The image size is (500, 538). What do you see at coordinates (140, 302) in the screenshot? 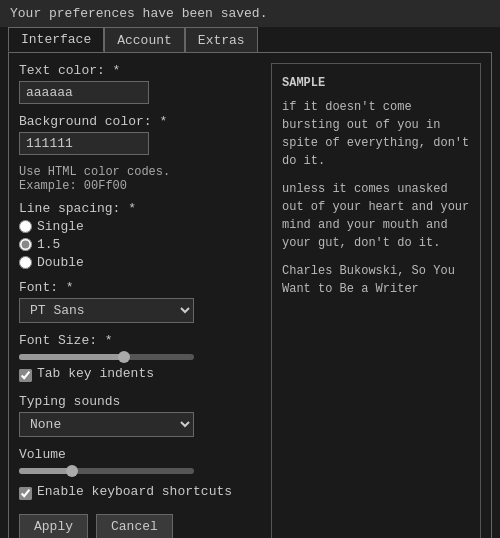
I see `font-group: Font: * PT Sans` at bounding box center [140, 302].